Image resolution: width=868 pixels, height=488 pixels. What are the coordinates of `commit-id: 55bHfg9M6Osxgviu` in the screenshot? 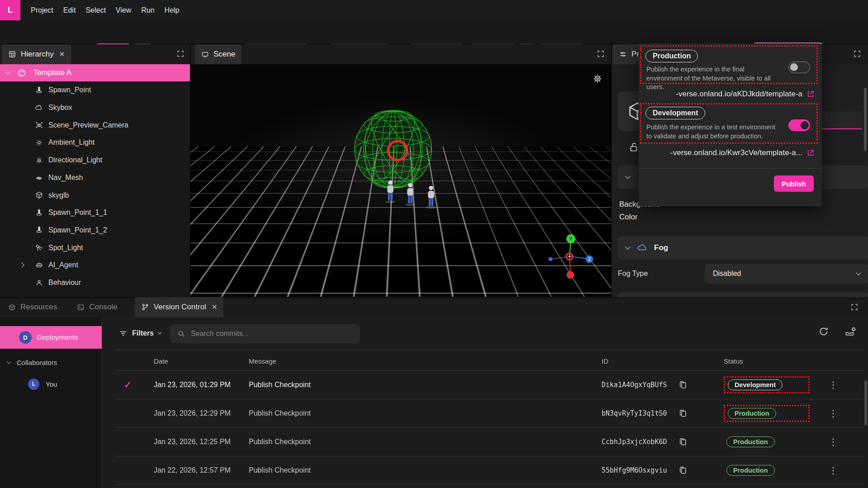 It's located at (640, 470).